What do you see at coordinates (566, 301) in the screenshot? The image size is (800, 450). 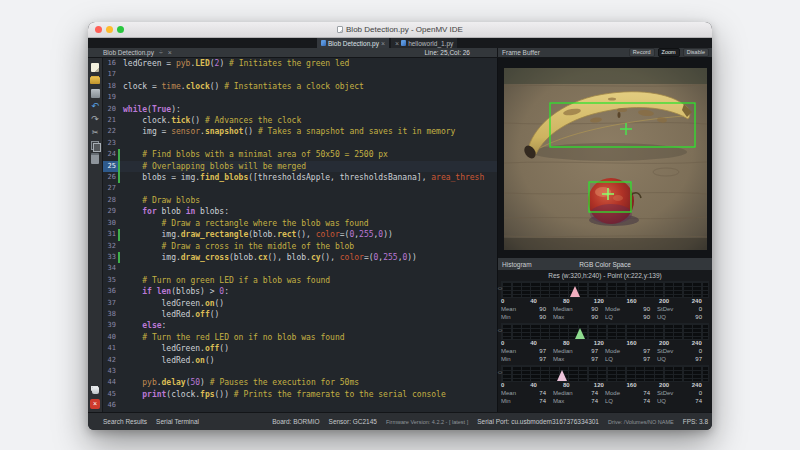 I see `axis-tick: 80` at bounding box center [566, 301].